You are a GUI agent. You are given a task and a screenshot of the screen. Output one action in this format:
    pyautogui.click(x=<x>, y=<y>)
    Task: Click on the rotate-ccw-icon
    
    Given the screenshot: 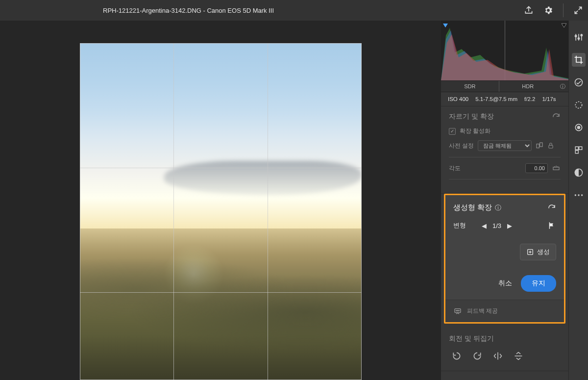 What is the action you would take?
    pyautogui.click(x=457, y=356)
    